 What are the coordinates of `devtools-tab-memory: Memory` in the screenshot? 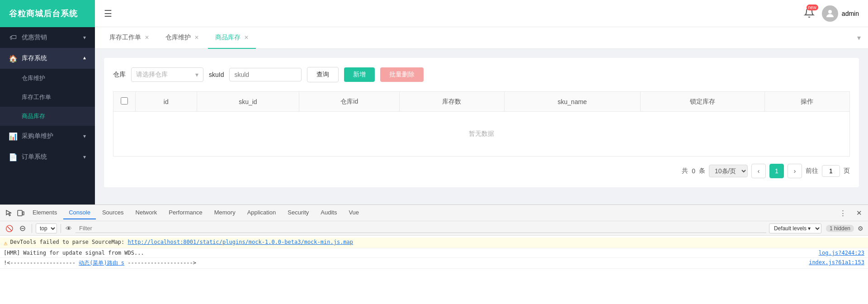 It's located at (225, 213).